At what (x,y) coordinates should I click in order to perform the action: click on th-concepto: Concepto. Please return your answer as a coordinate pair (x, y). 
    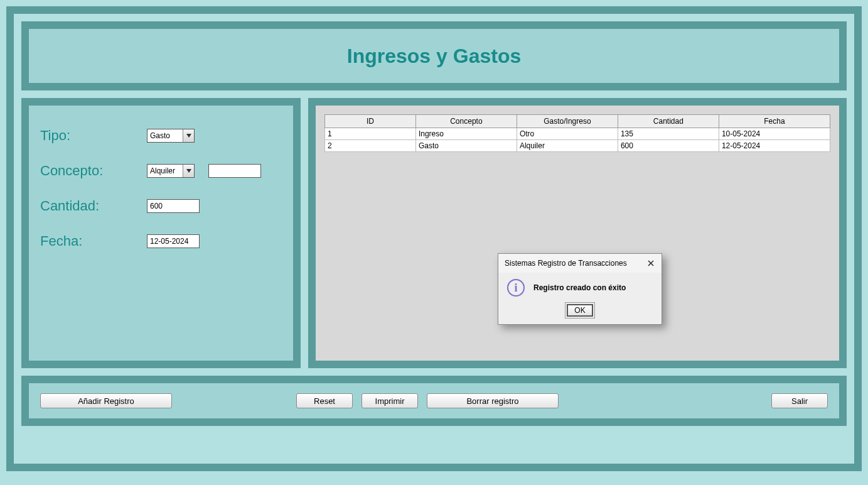
    Looking at the image, I should click on (466, 122).